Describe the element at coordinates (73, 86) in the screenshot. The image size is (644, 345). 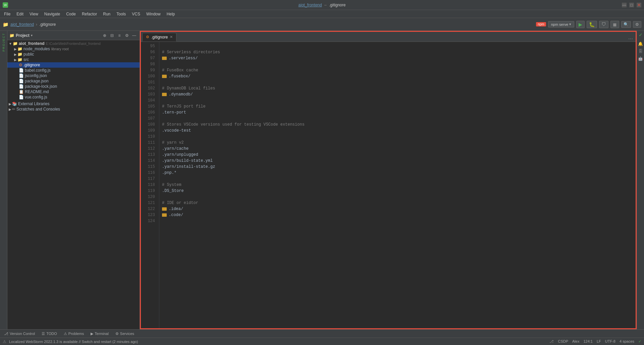
I see `tree-item-package-lock: 📄 package-lock.json` at that location.